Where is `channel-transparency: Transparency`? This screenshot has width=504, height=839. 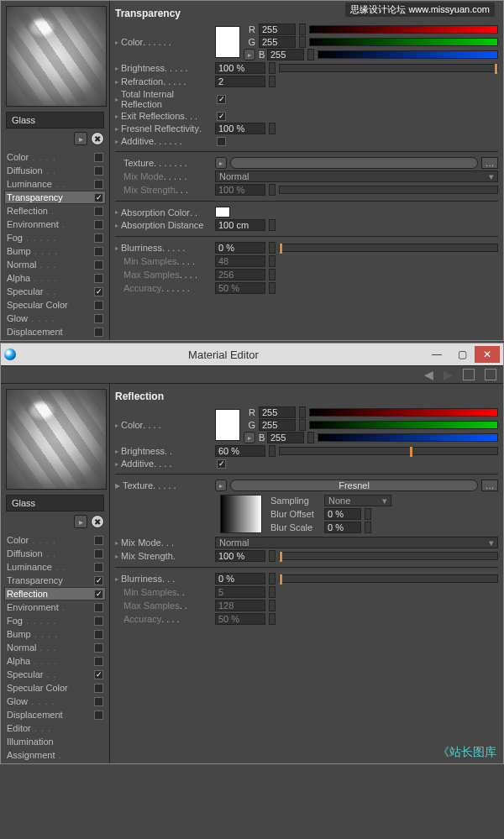 channel-transparency: Transparency is located at coordinates (55, 197).